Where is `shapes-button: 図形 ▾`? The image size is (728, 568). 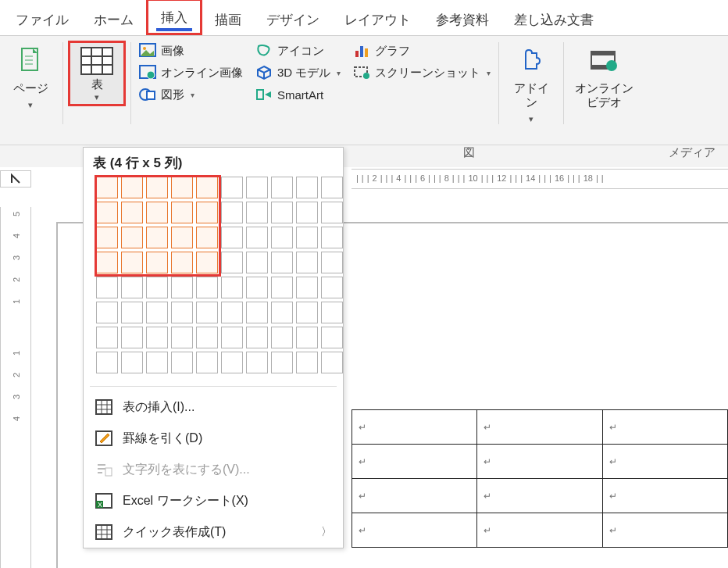
shapes-button: 図形 ▾ is located at coordinates (191, 95).